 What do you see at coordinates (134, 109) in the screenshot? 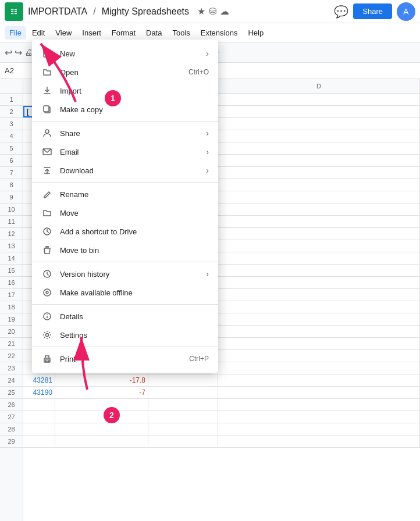
I see `make-copy-label: Make a copy` at bounding box center [134, 109].